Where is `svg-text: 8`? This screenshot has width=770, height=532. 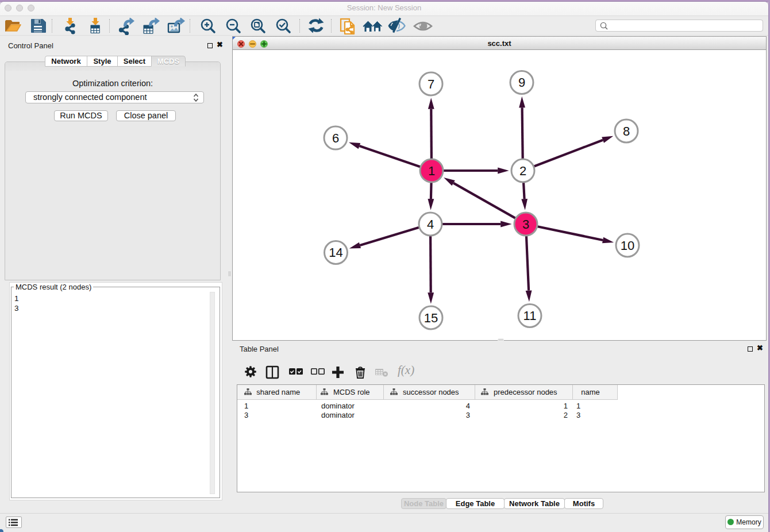 svg-text: 8 is located at coordinates (626, 131).